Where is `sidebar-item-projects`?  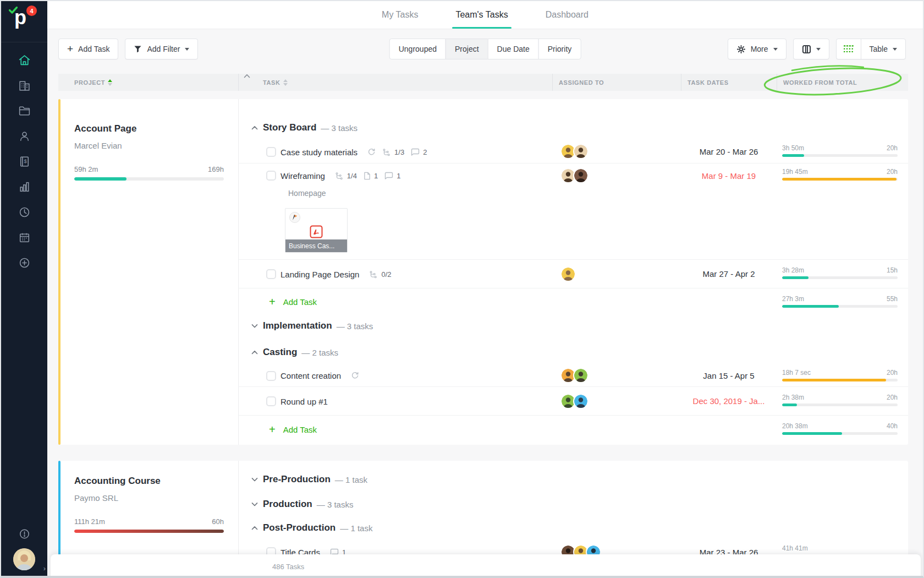 sidebar-item-projects is located at coordinates (24, 111).